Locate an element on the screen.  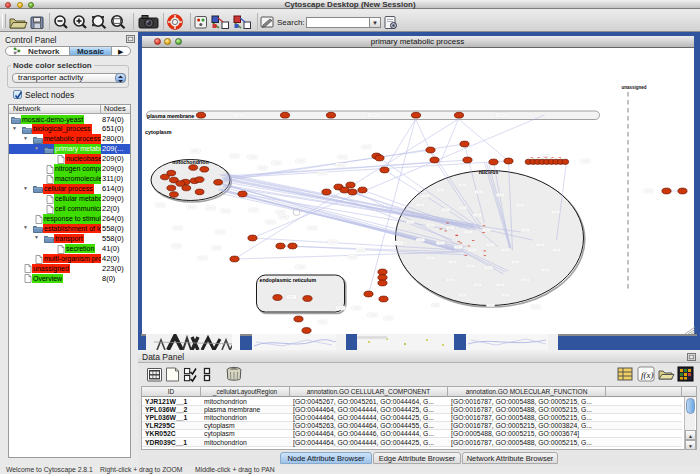
svg-text: unassigned is located at coordinates (634, 88).